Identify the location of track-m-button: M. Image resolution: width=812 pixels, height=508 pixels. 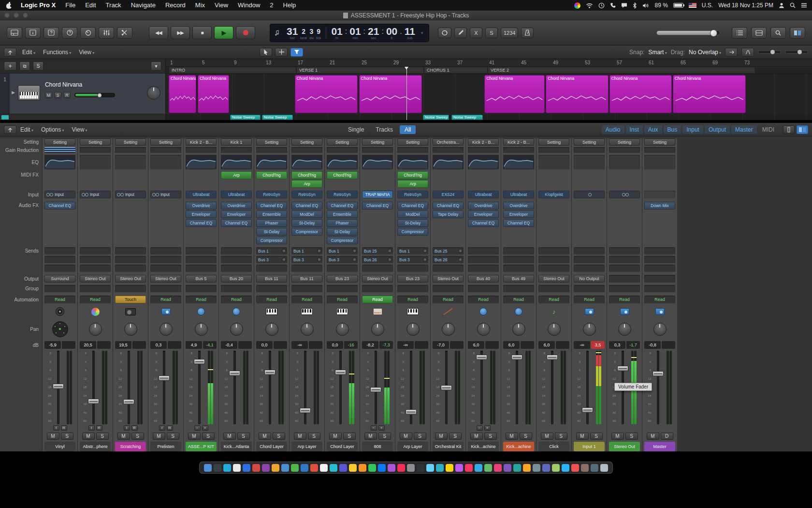
(48, 95).